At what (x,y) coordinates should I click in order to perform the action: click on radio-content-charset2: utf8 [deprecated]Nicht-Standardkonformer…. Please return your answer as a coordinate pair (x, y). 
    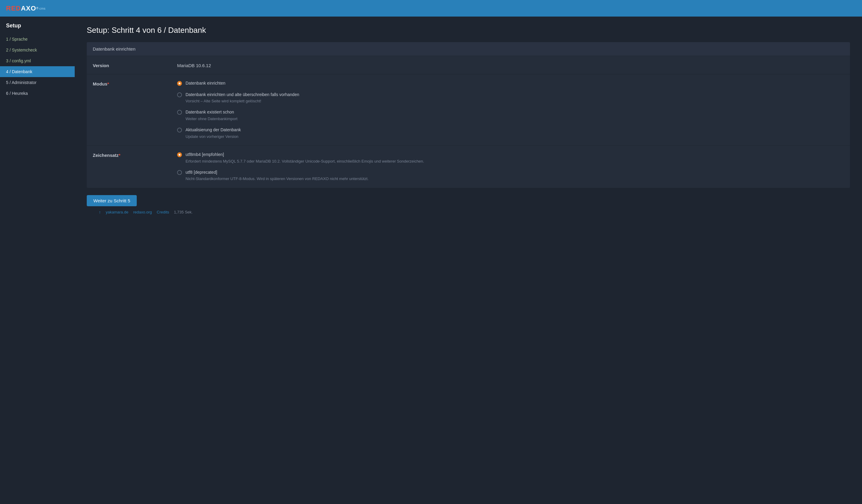
    Looking at the image, I should click on (277, 176).